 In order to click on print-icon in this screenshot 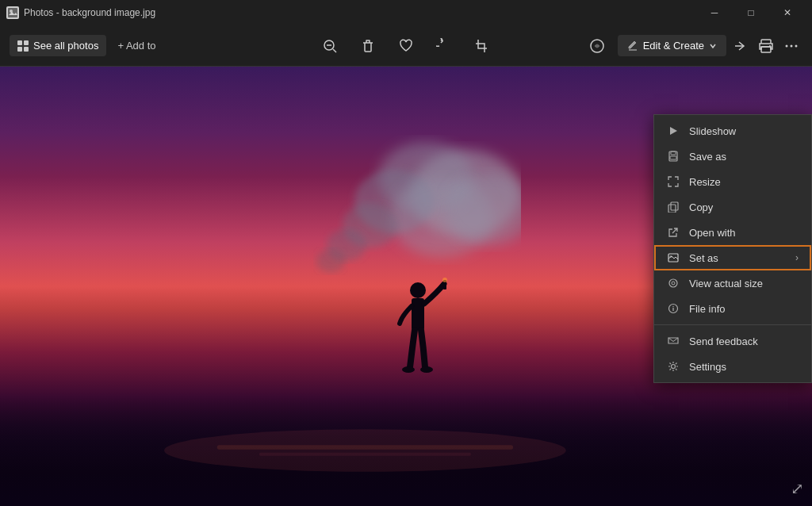, I will do `click(766, 46)`.